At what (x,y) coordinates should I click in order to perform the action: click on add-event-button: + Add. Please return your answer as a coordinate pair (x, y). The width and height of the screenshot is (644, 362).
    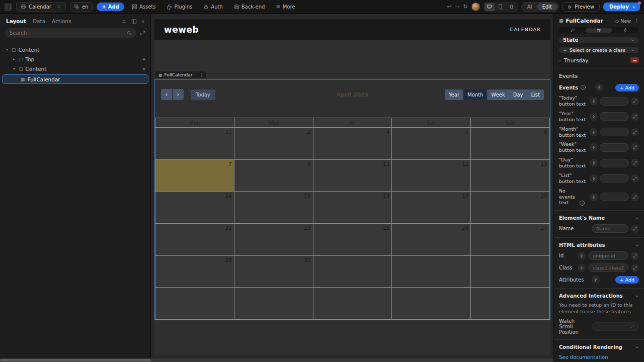
    Looking at the image, I should click on (627, 87).